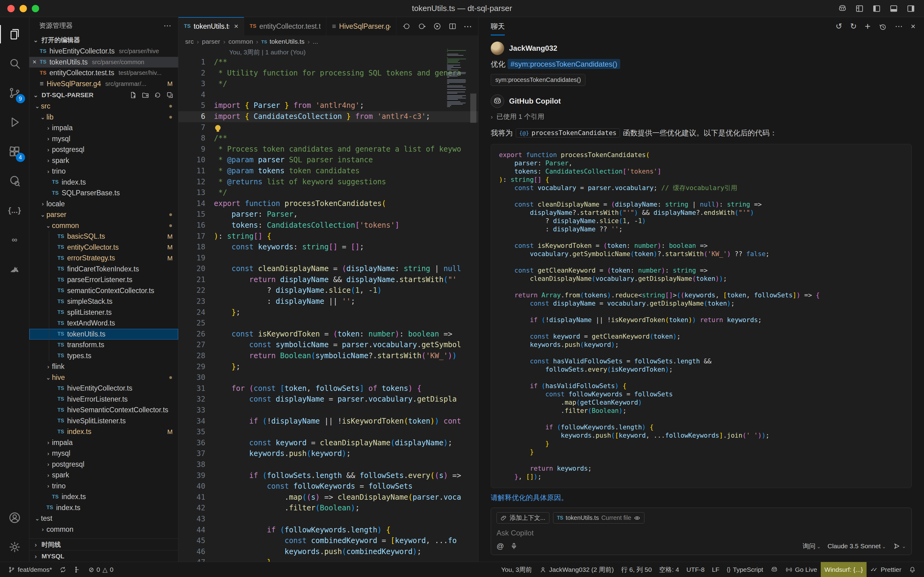 This screenshot has width=924, height=577. I want to click on activity-item-explorer, so click(14, 34).